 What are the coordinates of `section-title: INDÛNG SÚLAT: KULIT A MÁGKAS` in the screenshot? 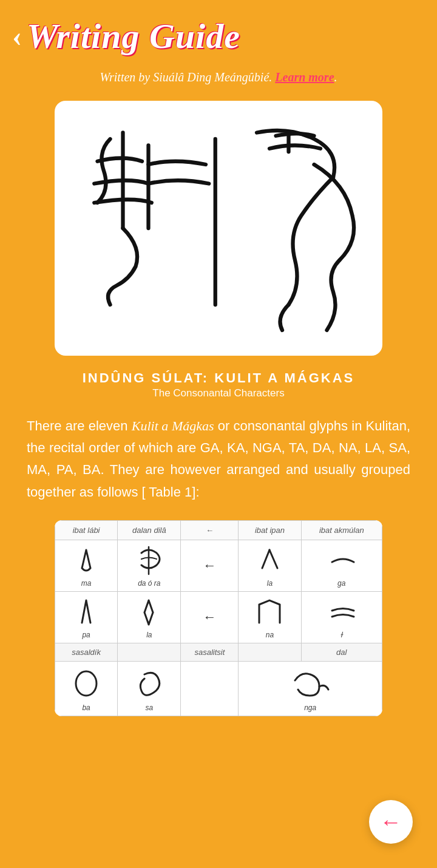 It's located at (218, 378).